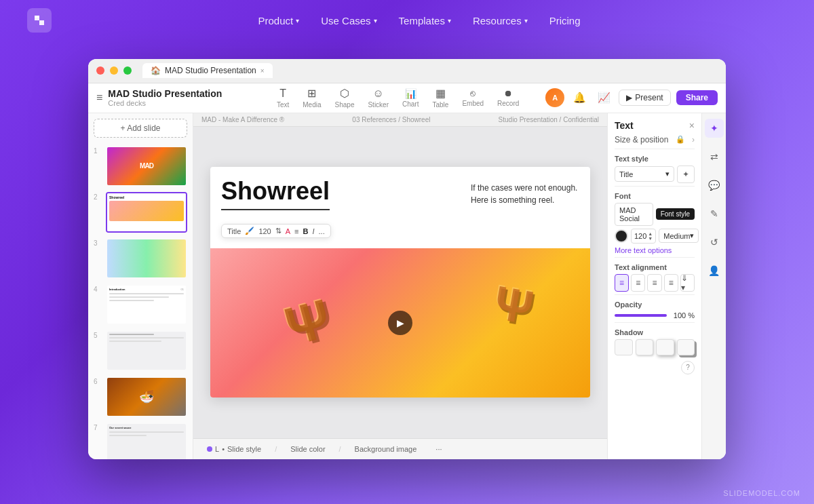  Describe the element at coordinates (655, 332) in the screenshot. I see `shadow-label: Shadow` at that location.